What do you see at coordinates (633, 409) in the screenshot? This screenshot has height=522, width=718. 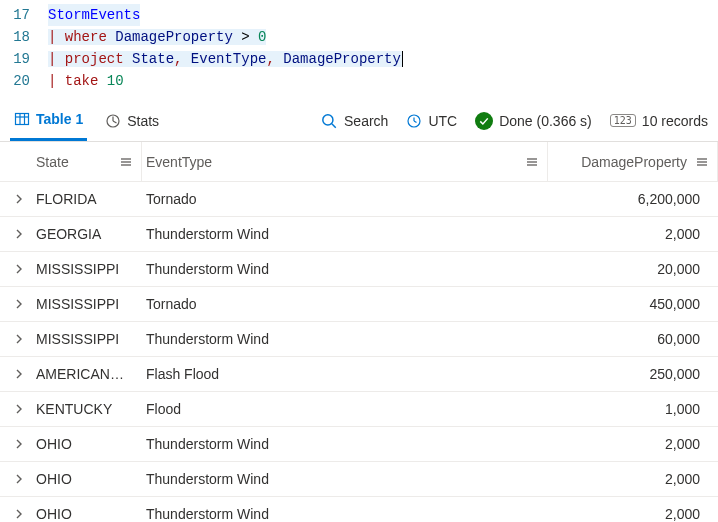 I see `cell-damage: 1,000` at bounding box center [633, 409].